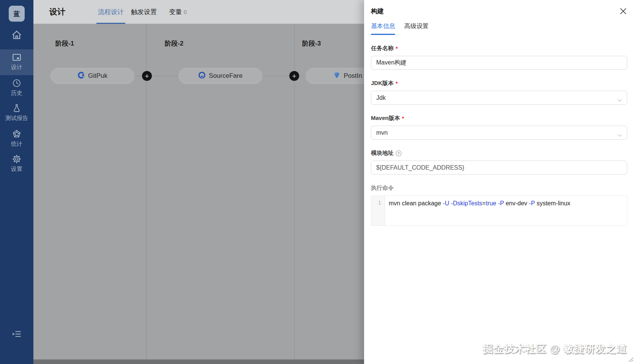  I want to click on help-question-mark: ?, so click(399, 153).